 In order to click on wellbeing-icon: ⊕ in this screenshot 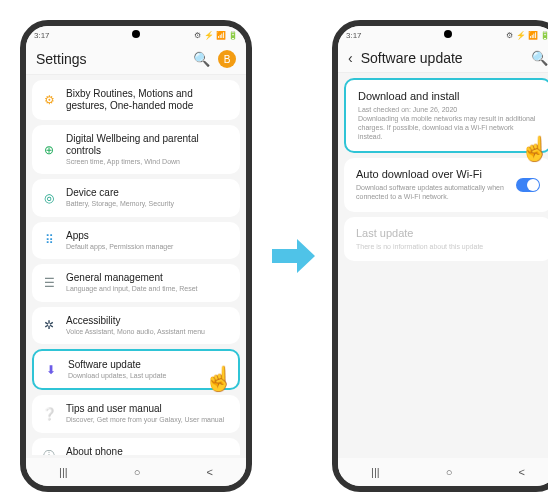, I will do `click(49, 150)`.